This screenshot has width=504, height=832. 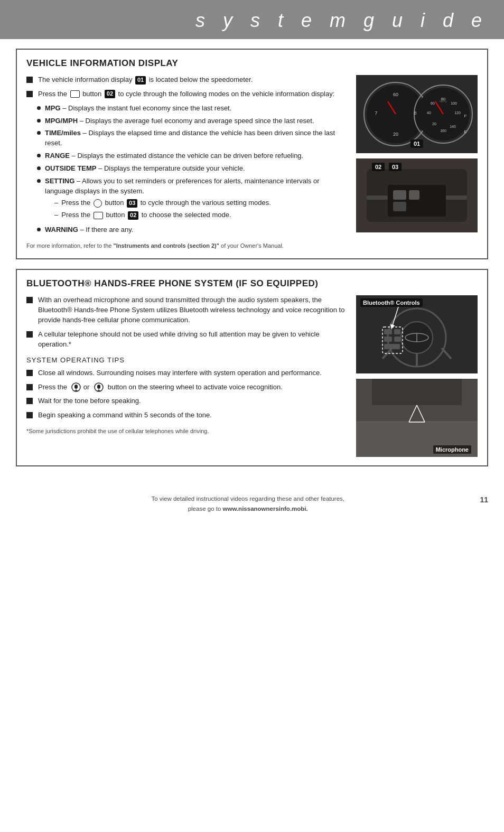 What do you see at coordinates (186, 340) in the screenshot?
I see `list-item: A cellular telephone should not be used …` at bounding box center [186, 340].